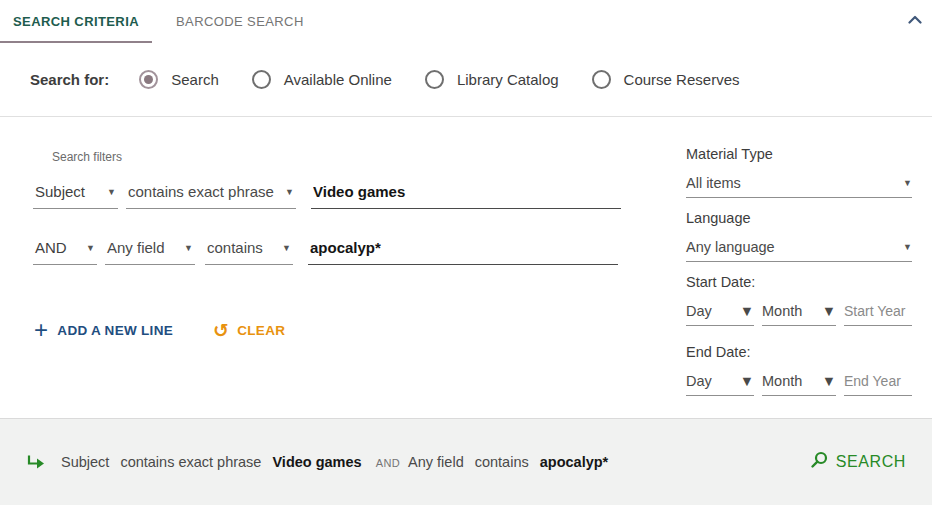  Describe the element at coordinates (463, 252) in the screenshot. I see `search-term-input-row2` at that location.